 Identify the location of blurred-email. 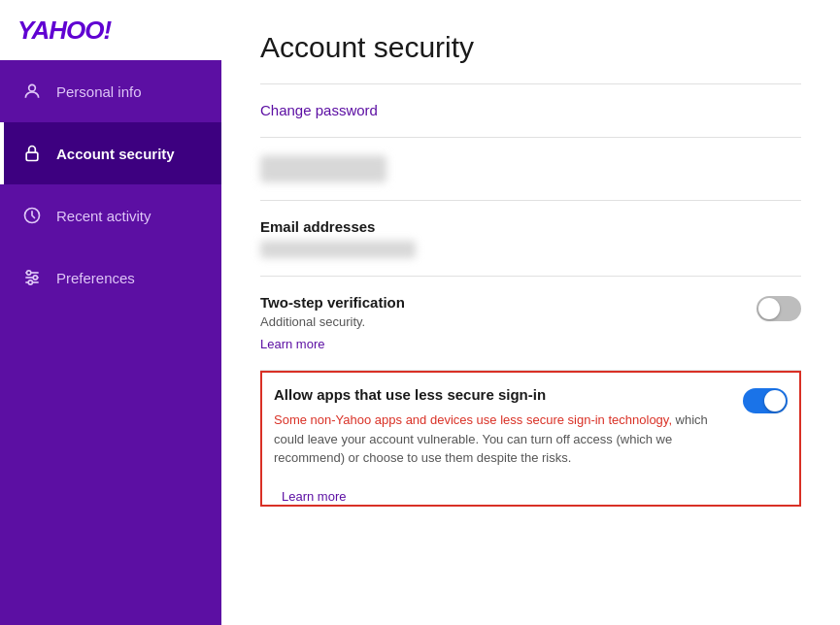
(338, 249).